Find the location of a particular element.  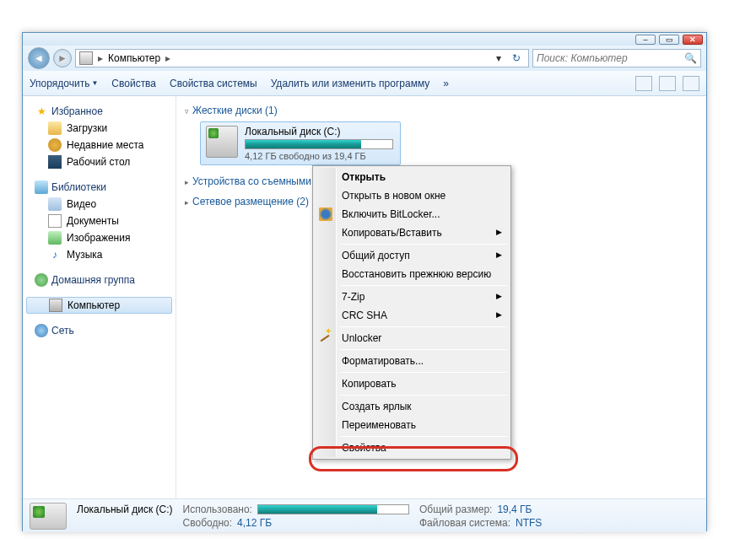

ctx-unlocker: Unlocker is located at coordinates (412, 338).